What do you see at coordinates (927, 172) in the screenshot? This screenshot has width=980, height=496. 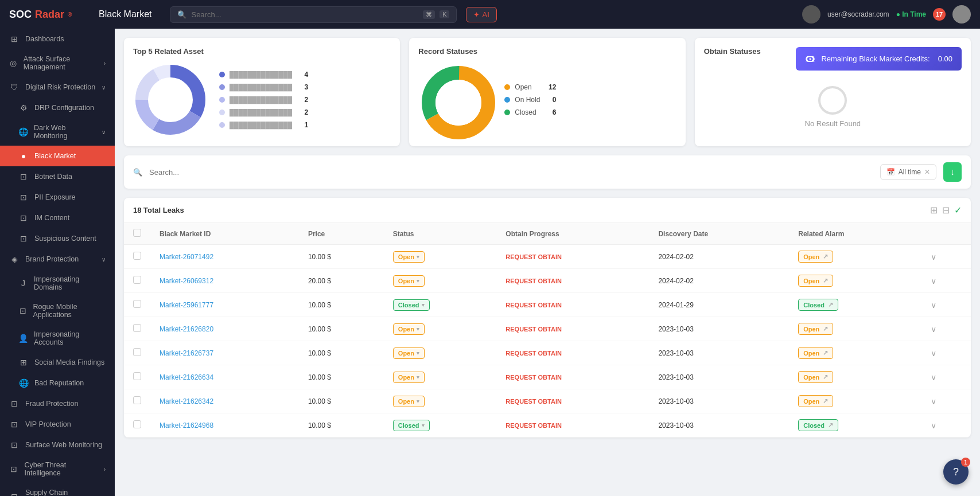 I see `clear-date-button: ✕` at bounding box center [927, 172].